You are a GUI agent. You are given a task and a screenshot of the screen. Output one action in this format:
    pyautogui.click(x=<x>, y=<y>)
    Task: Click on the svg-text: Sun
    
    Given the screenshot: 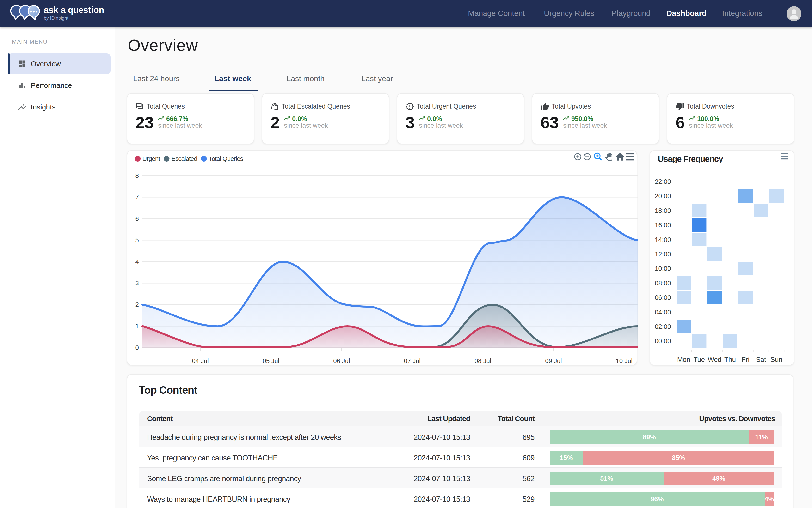 What is the action you would take?
    pyautogui.click(x=776, y=359)
    